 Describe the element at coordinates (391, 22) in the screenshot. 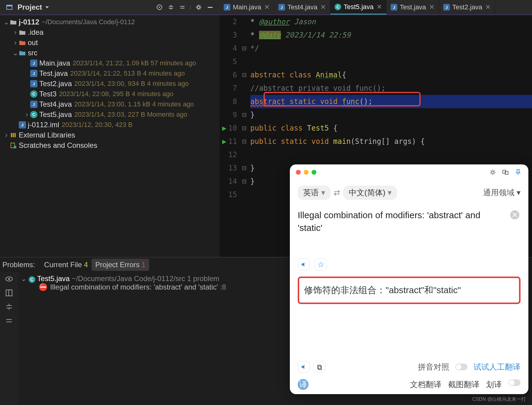

I see `code-line: * @author Jason` at that location.